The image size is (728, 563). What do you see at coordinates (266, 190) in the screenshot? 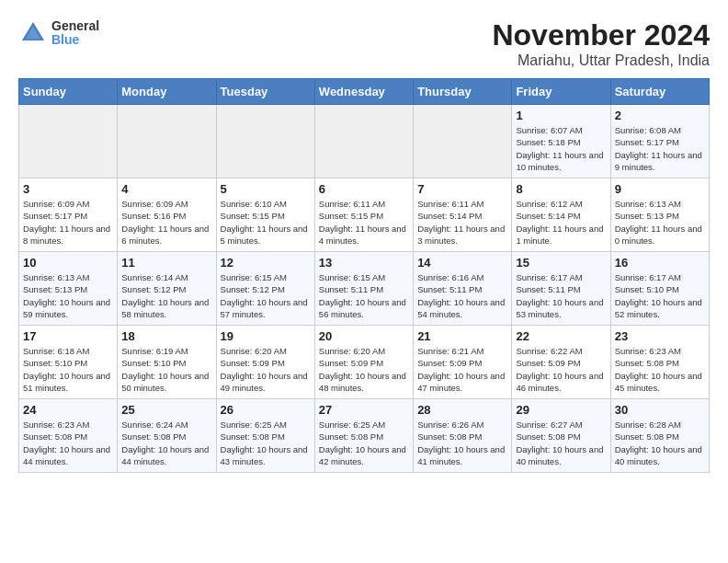
I see `day-number: 5` at bounding box center [266, 190].